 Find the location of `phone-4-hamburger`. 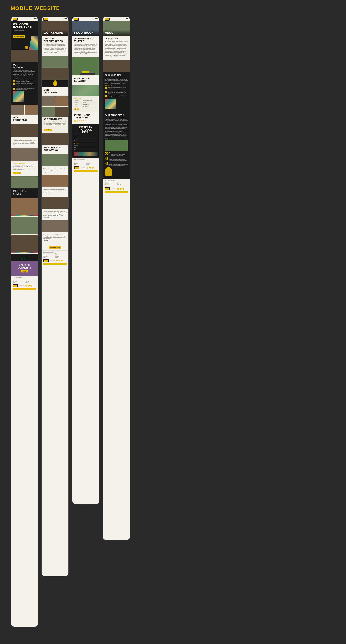

phone-4-hamburger is located at coordinates (127, 19).